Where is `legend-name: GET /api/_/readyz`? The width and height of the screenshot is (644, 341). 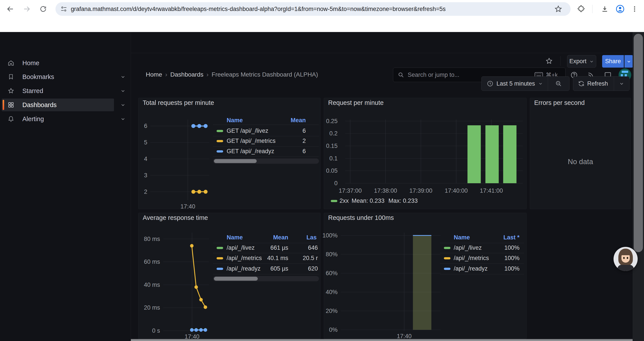 legend-name: GET /api/_/readyz is located at coordinates (250, 151).